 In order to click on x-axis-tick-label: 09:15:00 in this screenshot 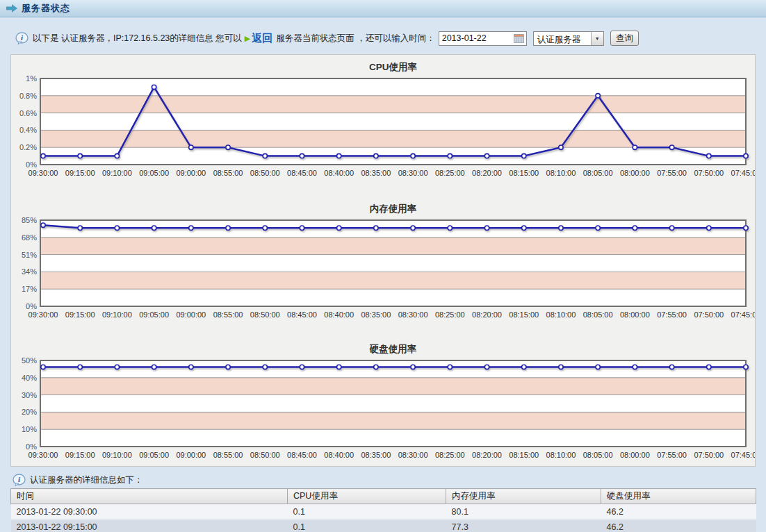, I will do `click(81, 455)`.